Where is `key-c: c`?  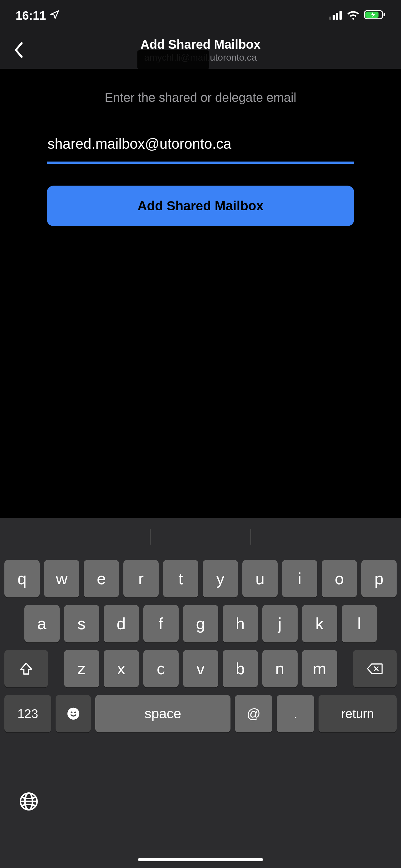
key-c: c is located at coordinates (161, 669).